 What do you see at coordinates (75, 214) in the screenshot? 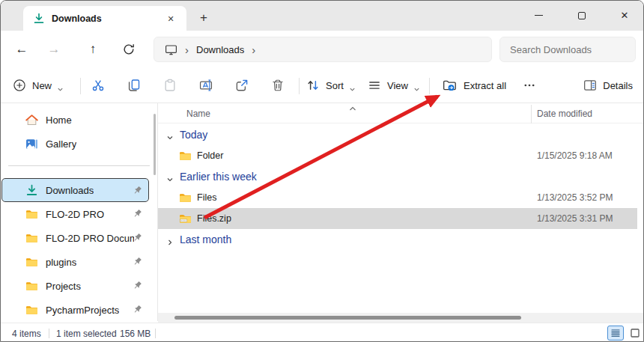
I see `sidebar-item-label: FLO-2D PRO` at bounding box center [75, 214].